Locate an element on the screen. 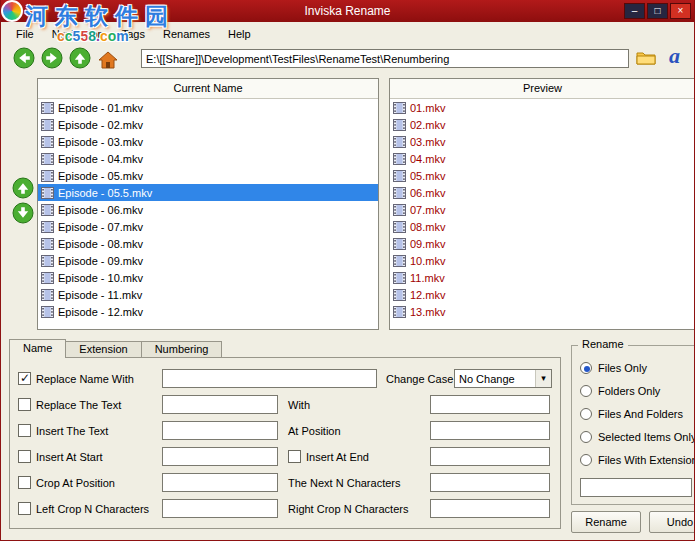 Image resolution: width=695 pixels, height=541 pixels. address-bar-input is located at coordinates (385, 58).